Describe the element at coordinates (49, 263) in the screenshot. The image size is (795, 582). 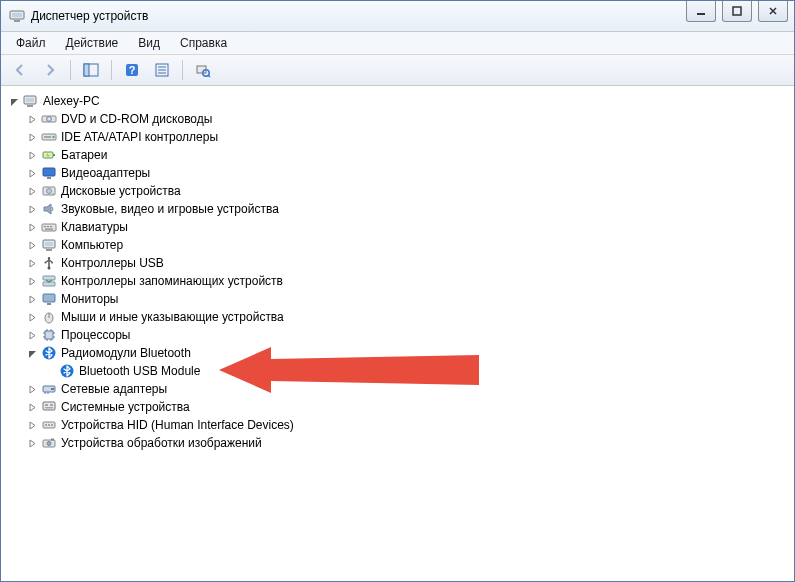
I see `usb-controller-icon` at that location.